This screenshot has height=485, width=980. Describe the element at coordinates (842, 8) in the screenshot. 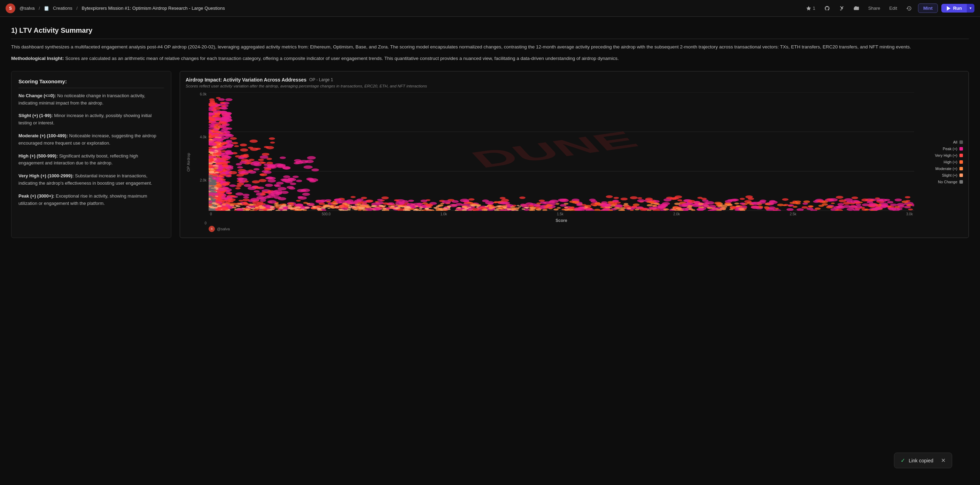

I see `fork-button` at that location.